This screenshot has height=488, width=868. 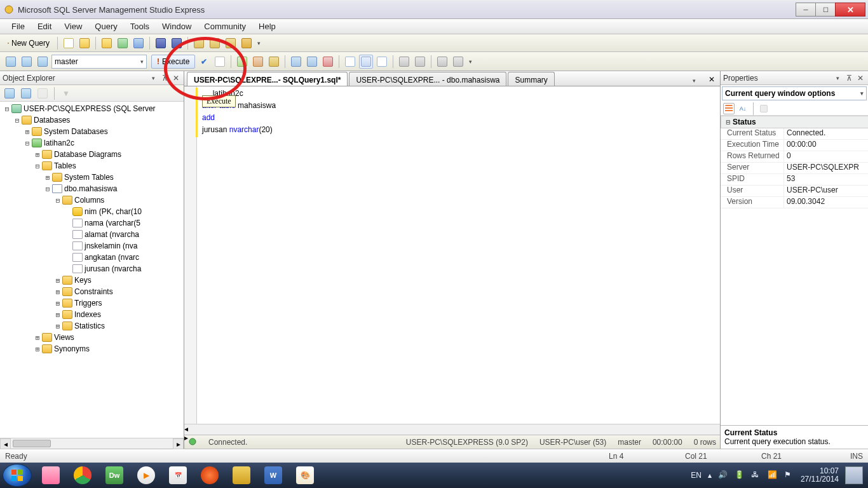 I want to click on user-avatar-icon, so click(x=854, y=475).